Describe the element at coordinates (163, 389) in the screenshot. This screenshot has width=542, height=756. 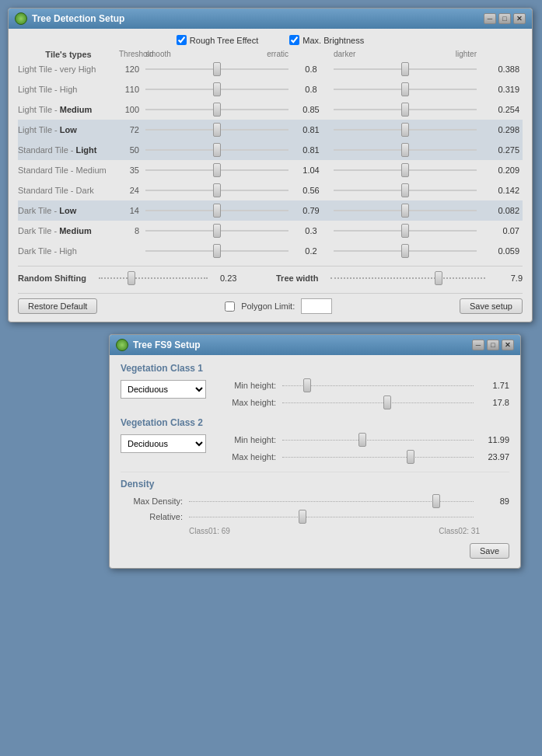
I see `veg1-dropdown: Deciduous Coniferous Mixed` at that location.